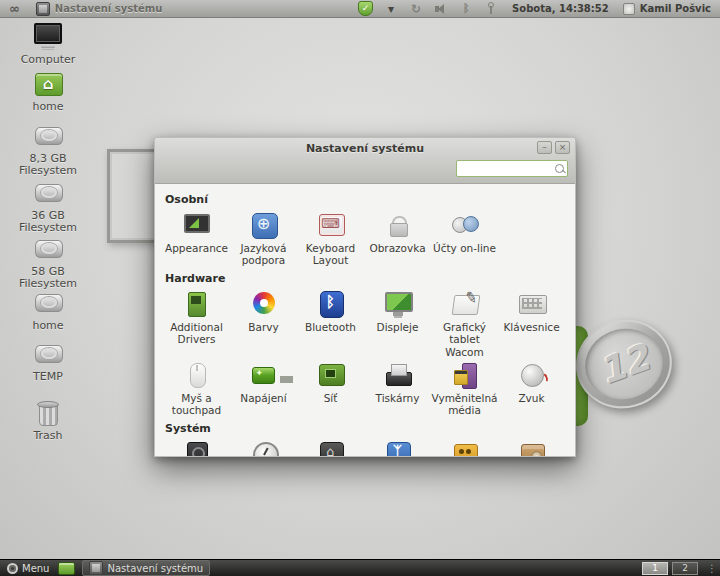  Describe the element at coordinates (330, 238) in the screenshot. I see `settings-item-keyboard-layout: Keyboard Layout` at that location.